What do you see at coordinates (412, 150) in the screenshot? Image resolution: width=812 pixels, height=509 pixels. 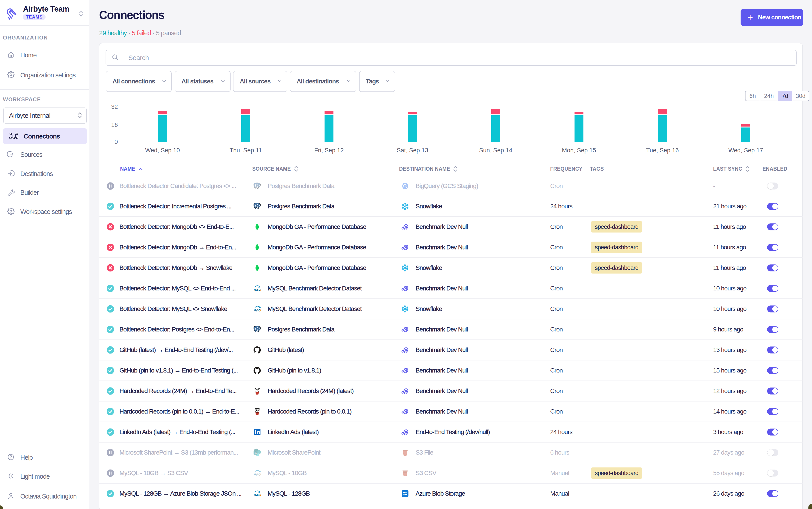 I see `svg-text: Sat, Sep 13` at bounding box center [412, 150].